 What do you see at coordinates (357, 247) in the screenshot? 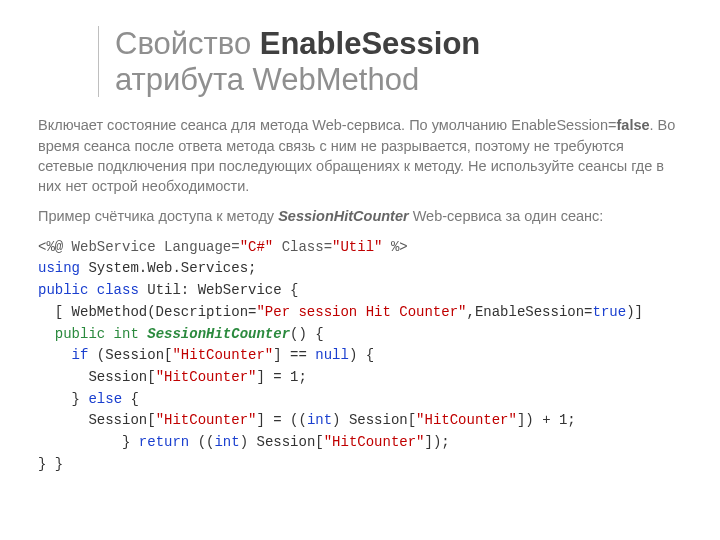
I see `c1d: "Util"` at bounding box center [357, 247].